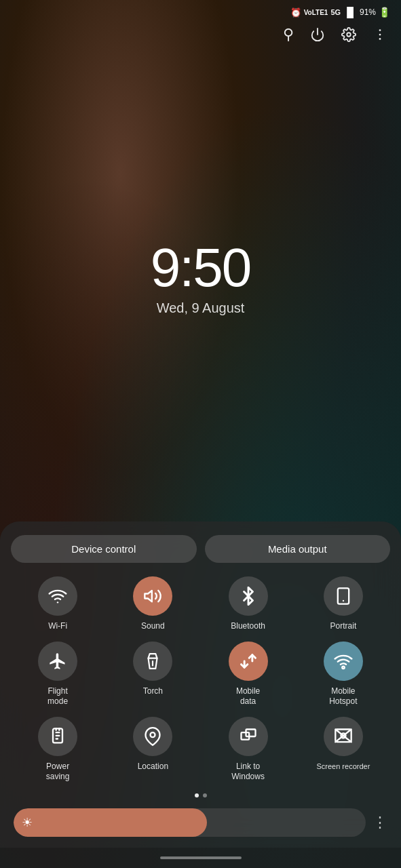 The width and height of the screenshot is (401, 868). I want to click on status-bar: ⏰ VoLTE1 5G ▐▌ 91% 🔋, so click(201, 10).